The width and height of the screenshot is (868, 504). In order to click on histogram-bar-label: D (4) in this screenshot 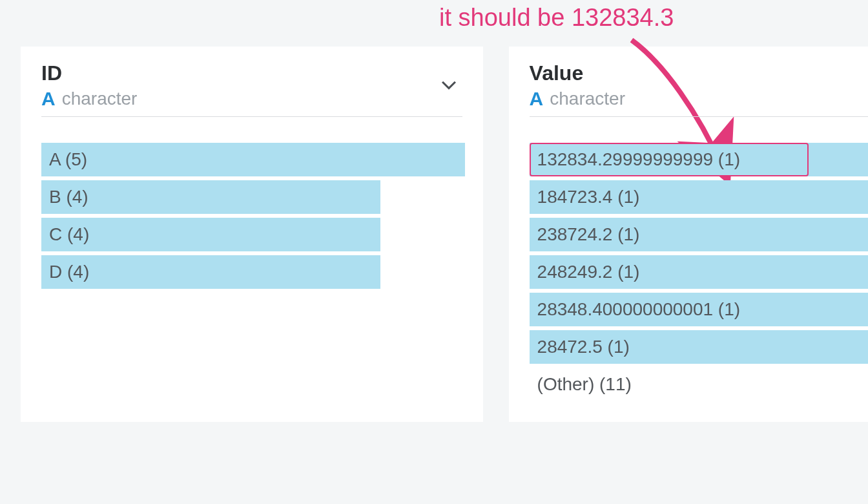, I will do `click(69, 272)`.